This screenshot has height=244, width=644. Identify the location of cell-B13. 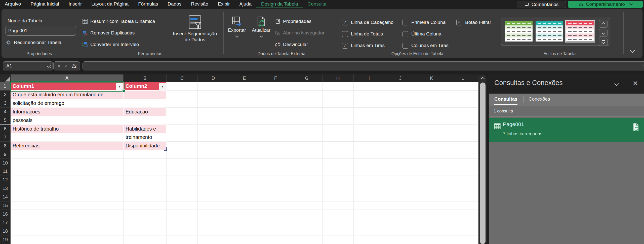
(145, 189).